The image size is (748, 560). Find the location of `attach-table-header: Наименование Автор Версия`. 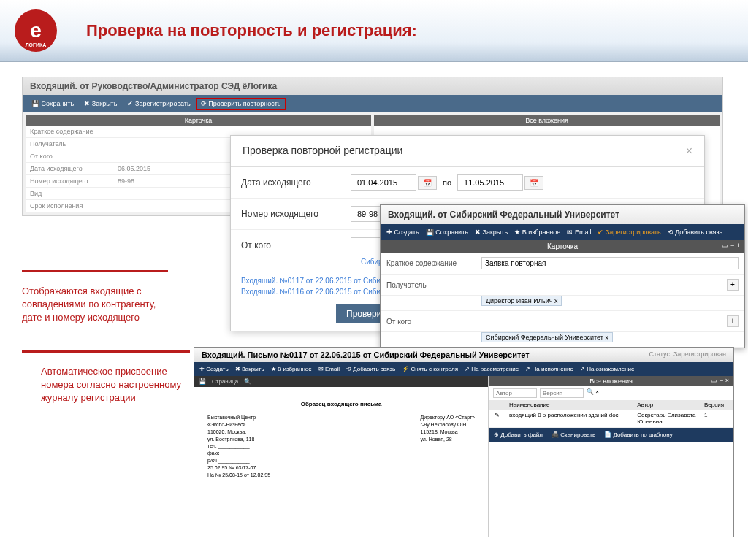

attach-table-header: Наименование Автор Версия is located at coordinates (611, 404).